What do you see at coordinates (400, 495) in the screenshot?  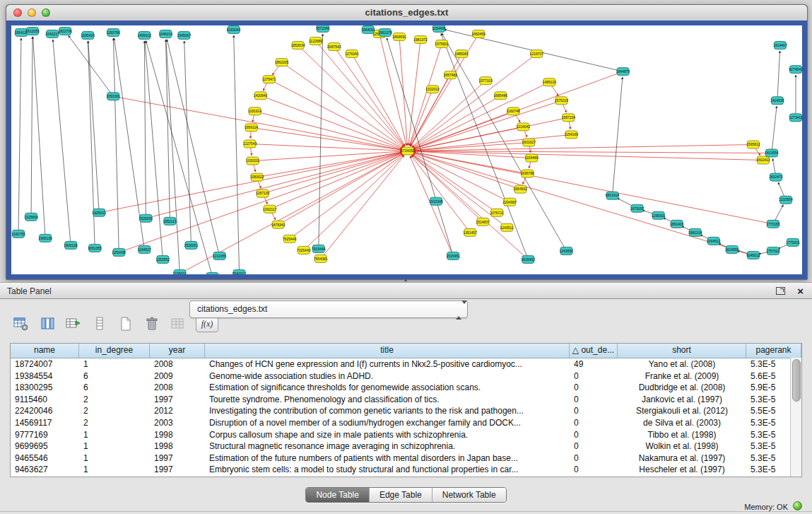 I see `tab-edge-table: Edge Table` at bounding box center [400, 495].